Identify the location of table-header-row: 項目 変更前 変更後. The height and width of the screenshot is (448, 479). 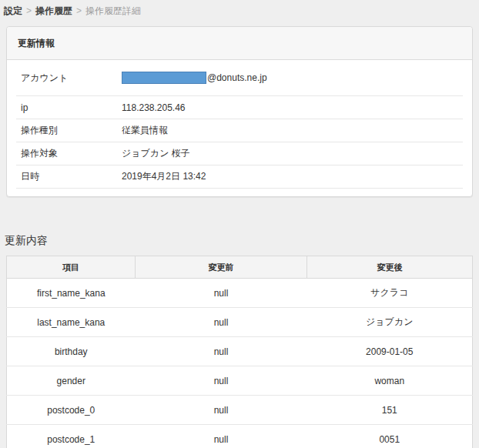
(240, 268).